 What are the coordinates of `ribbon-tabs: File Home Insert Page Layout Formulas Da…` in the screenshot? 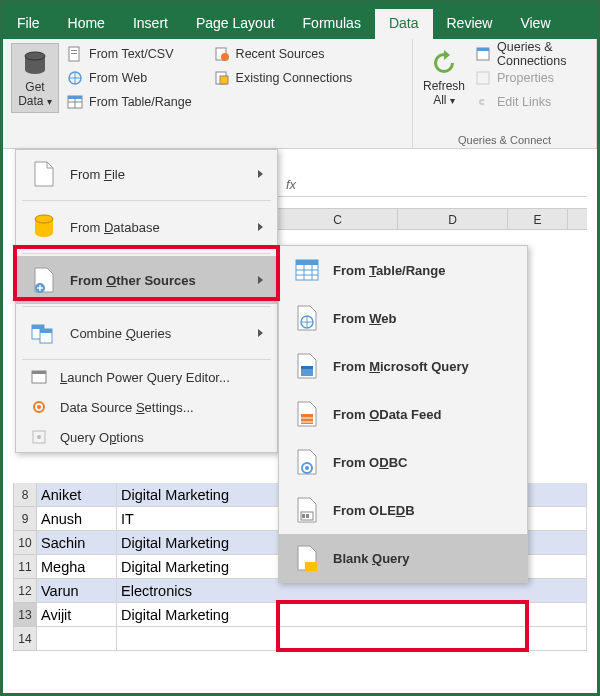 It's located at (300, 24).